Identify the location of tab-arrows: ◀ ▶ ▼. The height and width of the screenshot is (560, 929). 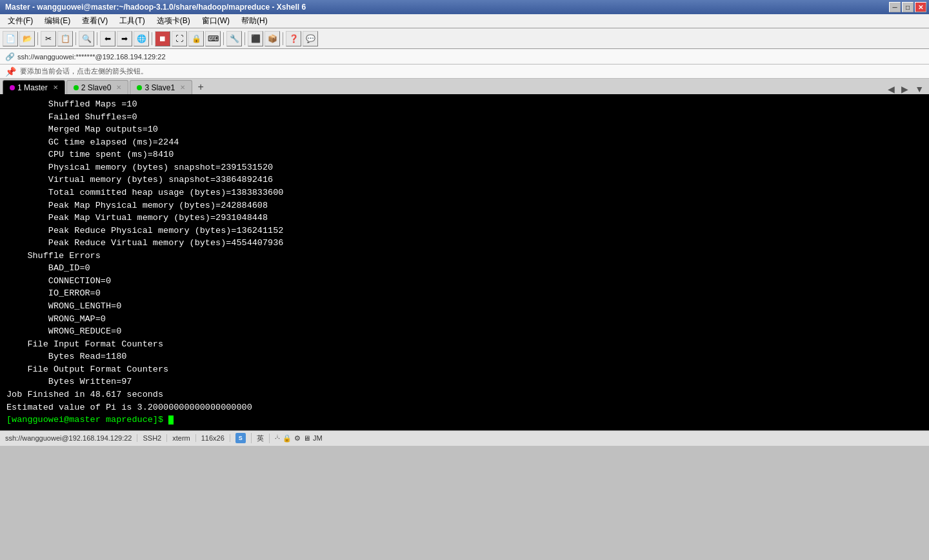
(906, 89).